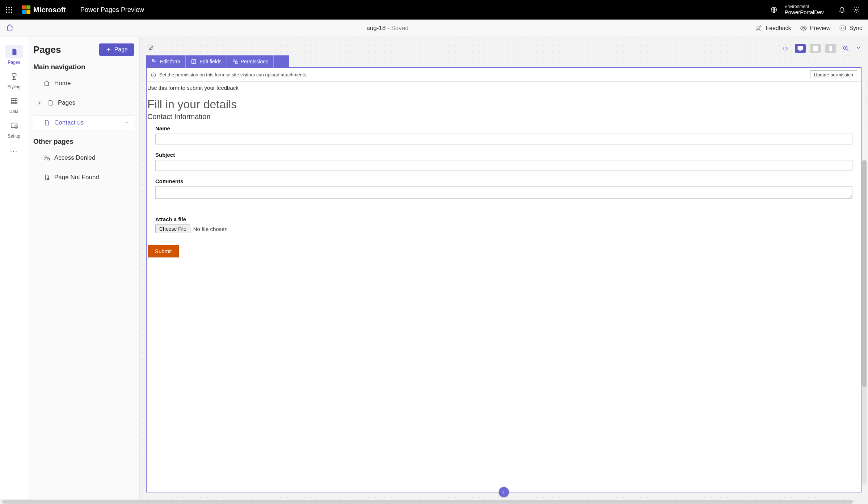 This screenshot has height=504, width=868. What do you see at coordinates (842, 10) in the screenshot?
I see `notifications-button` at bounding box center [842, 10].